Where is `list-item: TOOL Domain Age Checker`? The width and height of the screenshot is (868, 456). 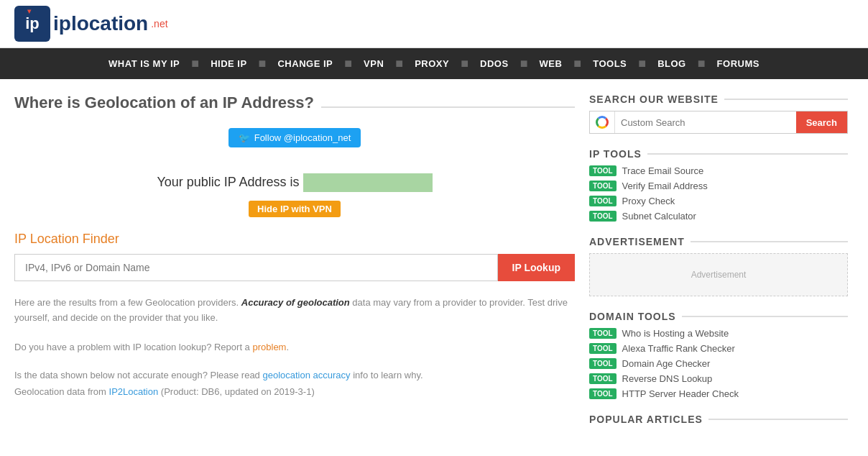 list-item: TOOL Domain Age Checker is located at coordinates (719, 364).